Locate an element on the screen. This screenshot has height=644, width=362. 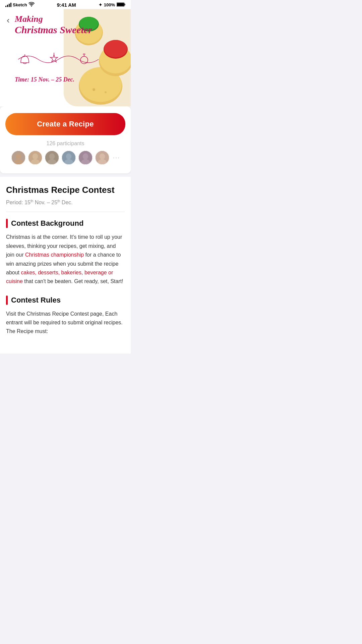
participants-count-label: 126 participants is located at coordinates (65, 144).